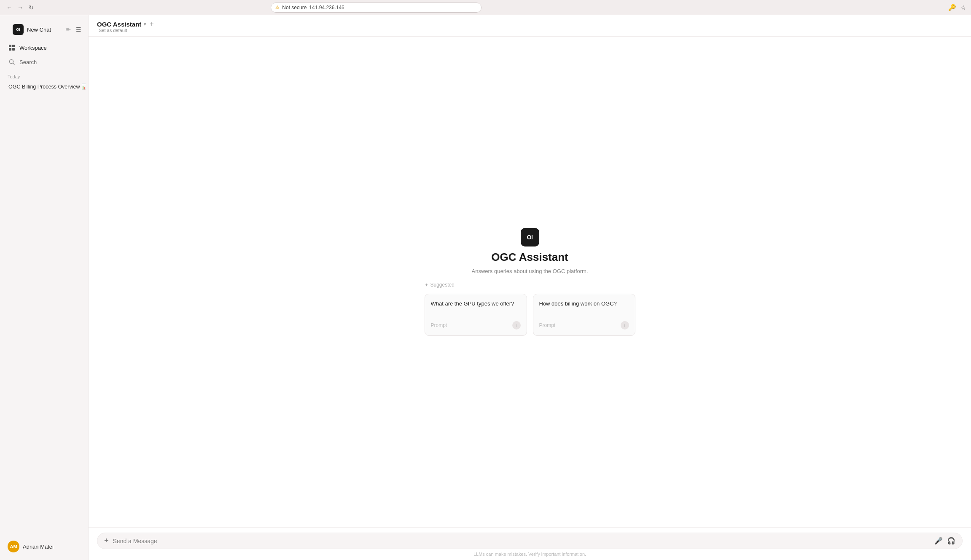 The image size is (971, 560). What do you see at coordinates (126, 30) in the screenshot?
I see `set-default-link: Set as default` at bounding box center [126, 30].